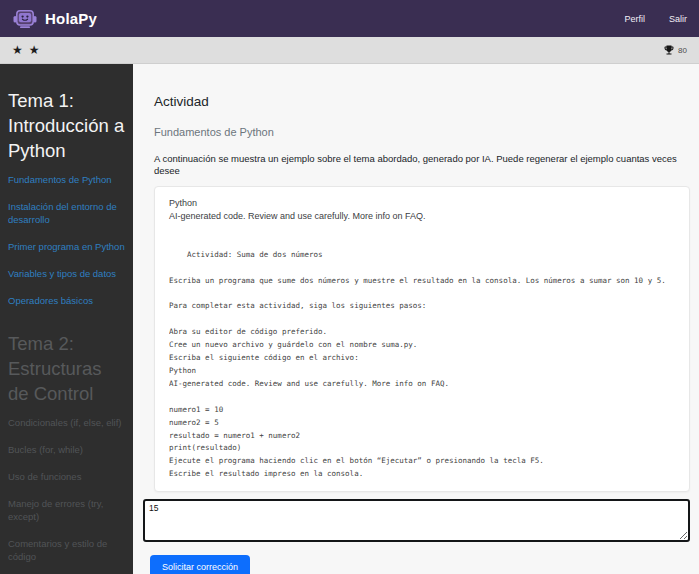 The height and width of the screenshot is (574, 699). What do you see at coordinates (200, 564) in the screenshot?
I see `request-correction-button: Solicitar corrección` at bounding box center [200, 564].